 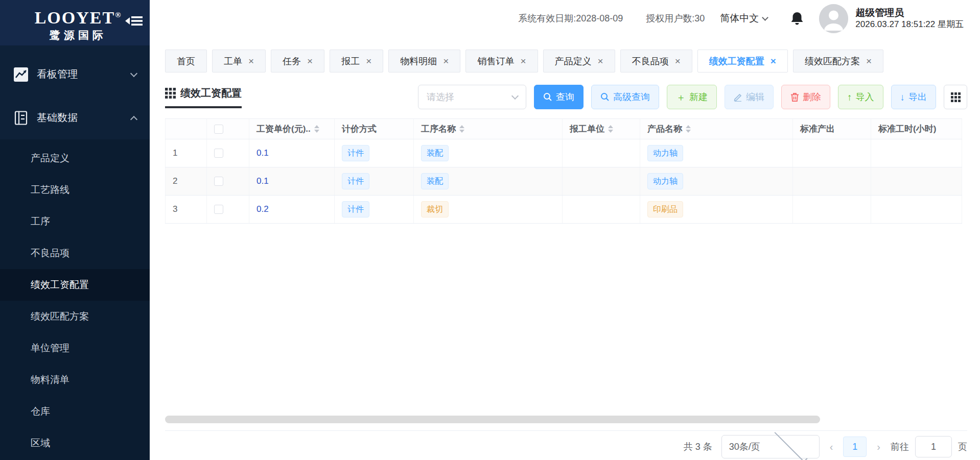 I want to click on goto-page-input, so click(x=934, y=447).